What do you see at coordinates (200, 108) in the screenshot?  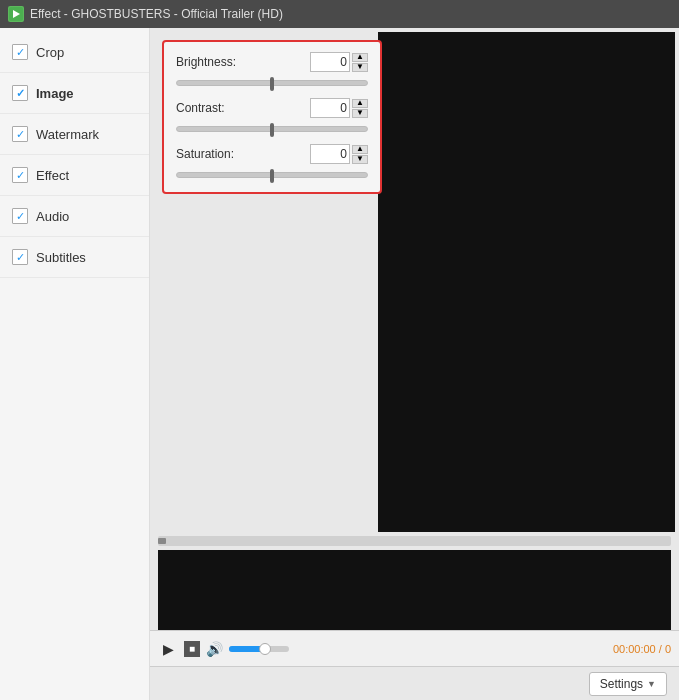 I see `contrast-label: Contrast:` at bounding box center [200, 108].